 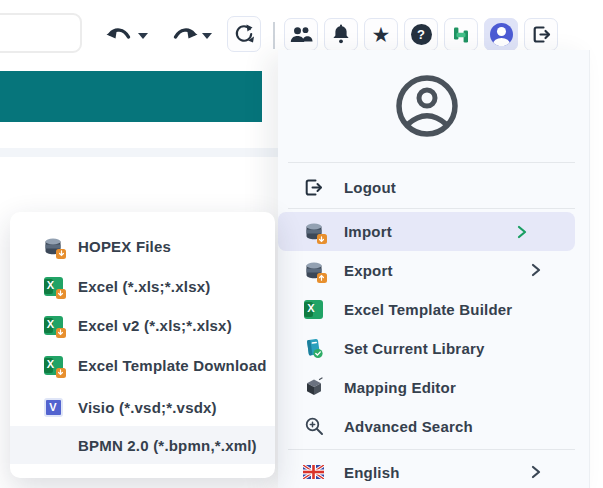 I want to click on menu-item-set-current-library: Set Current Library, so click(x=434, y=348).